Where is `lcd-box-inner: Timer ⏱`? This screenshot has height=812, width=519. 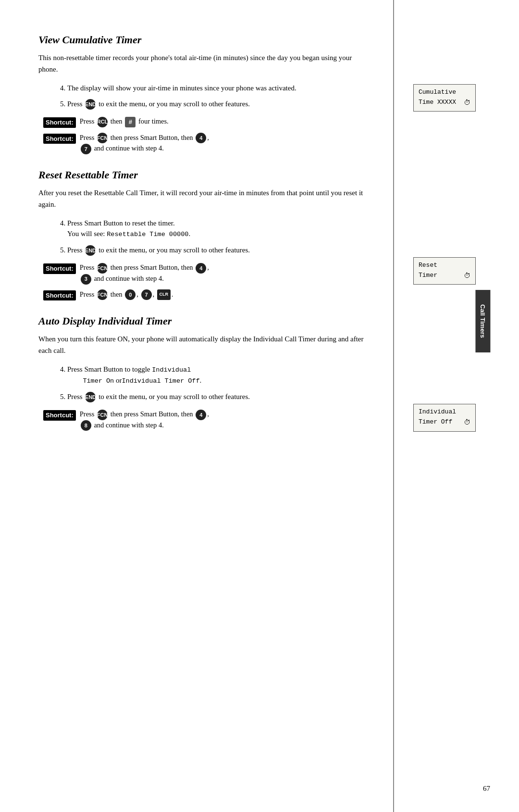
lcd-box-inner: Timer ⏱ is located at coordinates (445, 276).